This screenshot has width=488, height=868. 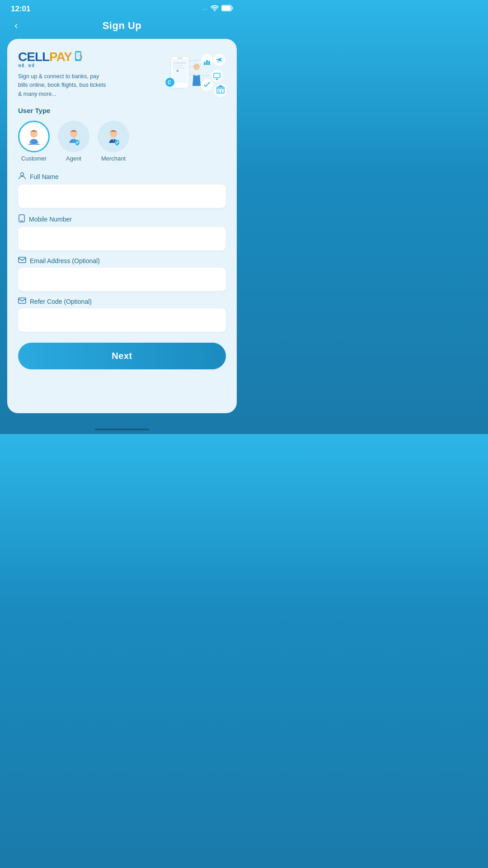 I want to click on fullname-label-row: Full Name, so click(x=122, y=177).